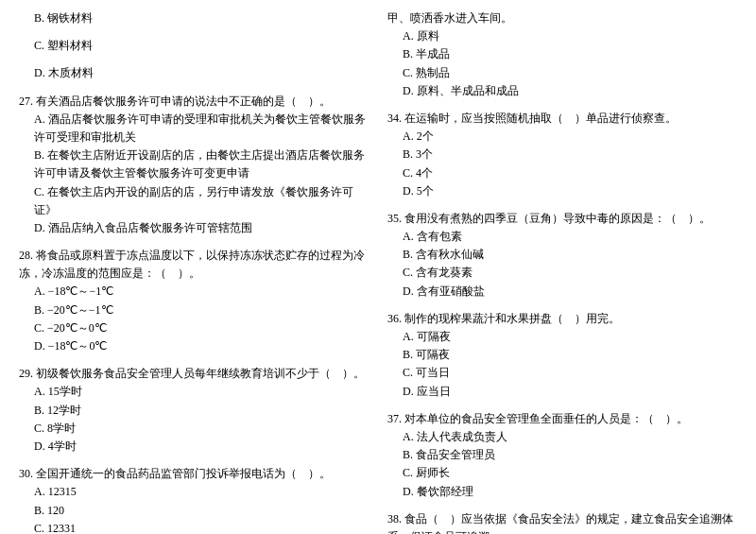 This screenshot has height=534, width=756. What do you see at coordinates (194, 491) in the screenshot?
I see `q30-opt-a: A. 12315` at bounding box center [194, 491].